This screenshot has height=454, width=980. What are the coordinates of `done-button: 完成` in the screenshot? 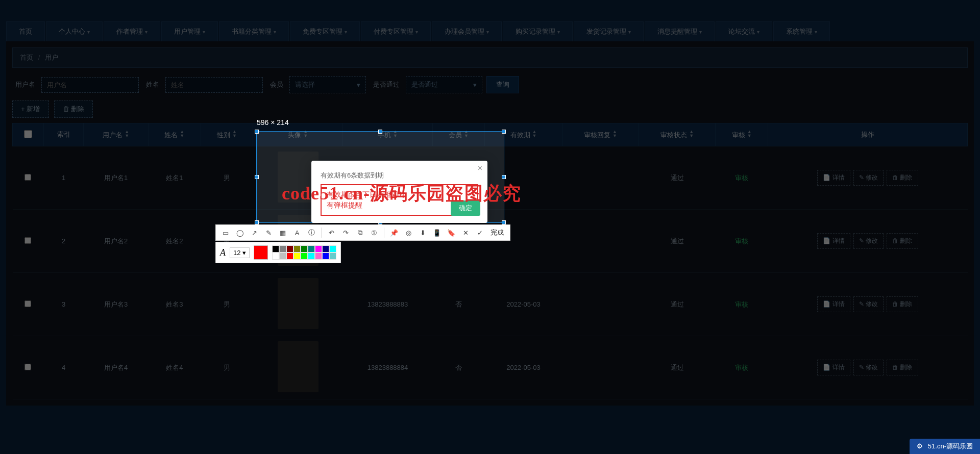 It's located at (497, 233).